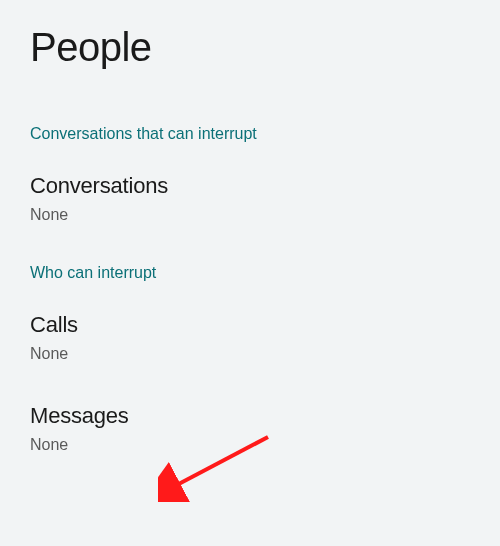 Image resolution: width=500 pixels, height=546 pixels. What do you see at coordinates (250, 215) in the screenshot?
I see `setting-conversations-value: None` at bounding box center [250, 215].